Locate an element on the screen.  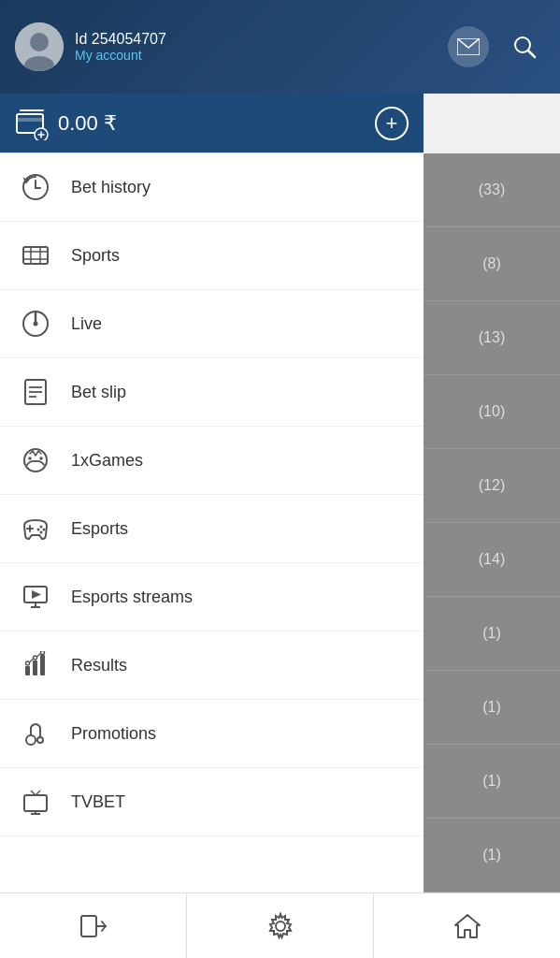
menu-item-results: Results is located at coordinates (211, 666).